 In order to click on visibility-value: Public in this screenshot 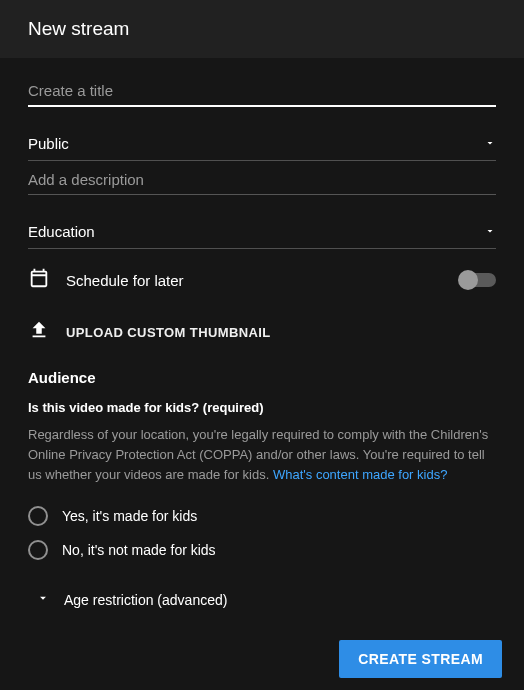, I will do `click(48, 144)`.